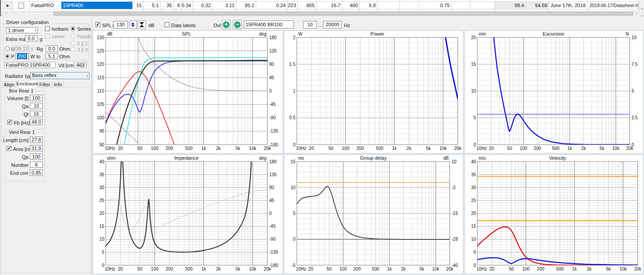 This screenshot has width=644, height=275. I want to click on tab-align: Align, so click(9, 85).